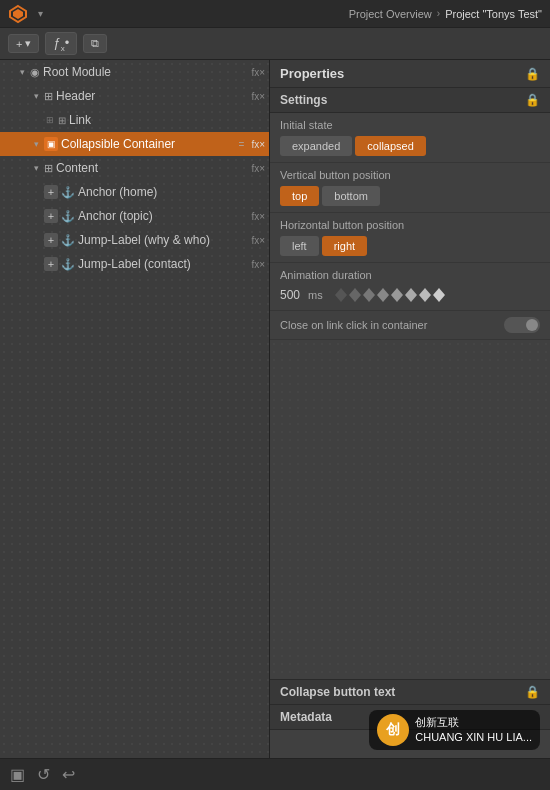 The width and height of the screenshot is (550, 790). What do you see at coordinates (51, 216) in the screenshot?
I see `anchor-topic-plus-btn: +` at bounding box center [51, 216].